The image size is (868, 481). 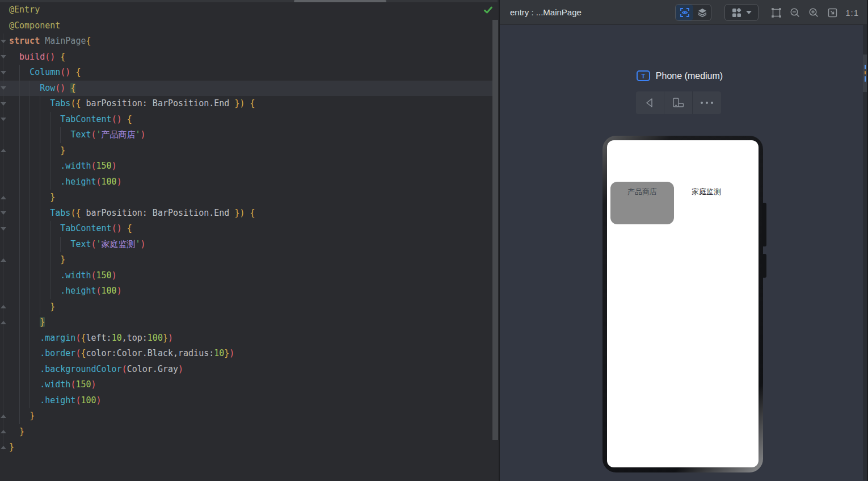 What do you see at coordinates (776, 12) in the screenshot?
I see `selection-frame-icon` at bounding box center [776, 12].